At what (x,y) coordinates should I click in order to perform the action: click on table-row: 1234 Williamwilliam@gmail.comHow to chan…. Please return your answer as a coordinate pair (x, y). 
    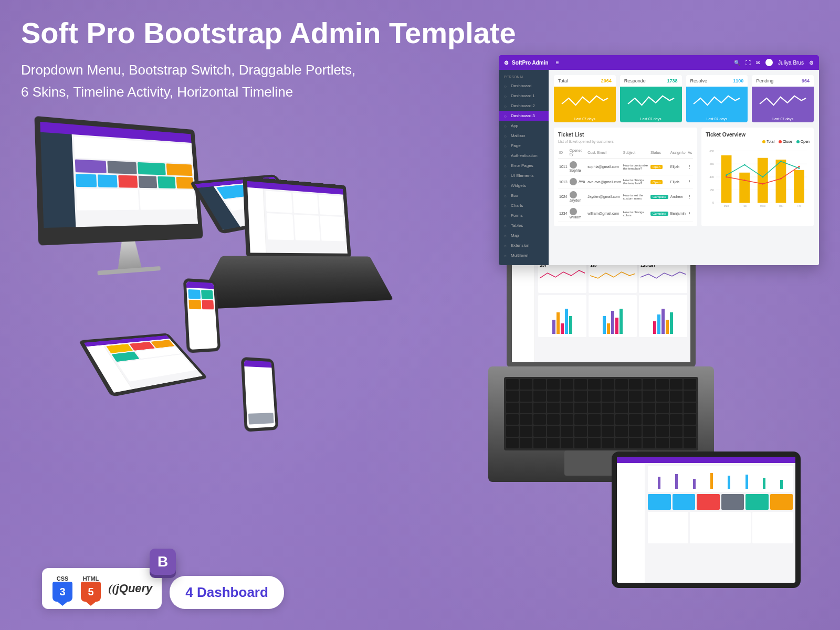
    Looking at the image, I should click on (626, 214).